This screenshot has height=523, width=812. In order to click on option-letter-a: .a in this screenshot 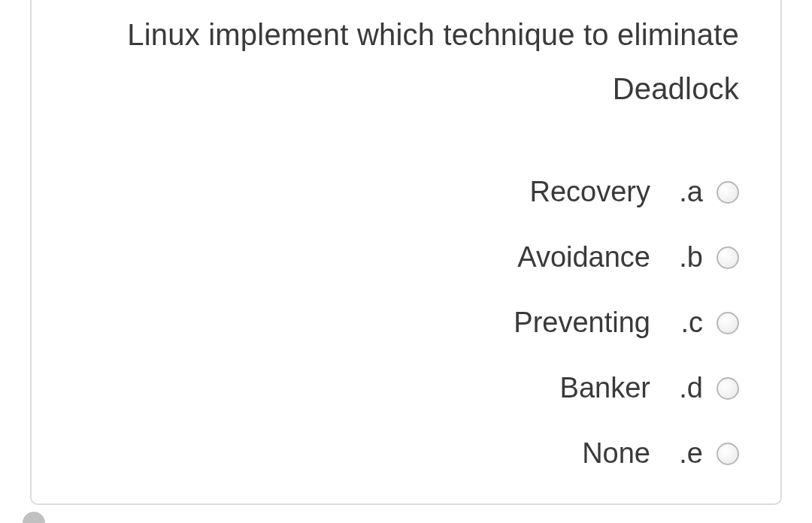, I will do `click(687, 192)`.